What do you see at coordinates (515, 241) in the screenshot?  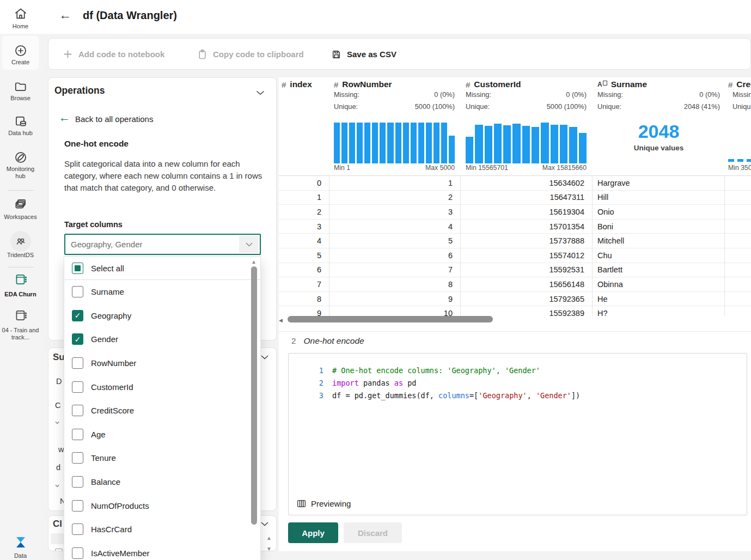 I see `table-row: 4515737888Mitchell` at bounding box center [515, 241].